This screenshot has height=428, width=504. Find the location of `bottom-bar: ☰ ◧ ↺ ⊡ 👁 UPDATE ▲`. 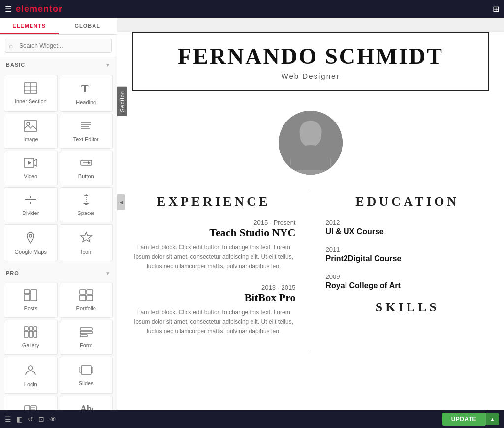

bottom-bar: ☰ ◧ ↺ ⊡ 👁 UPDATE ▲ is located at coordinates (252, 419).